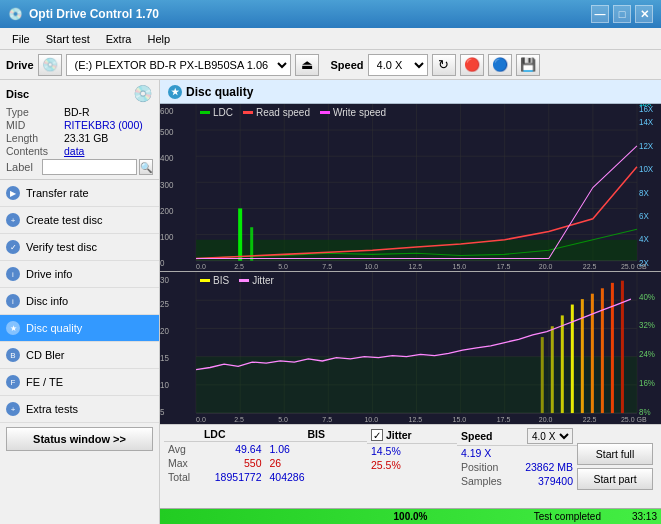 The image size is (661, 524). What do you see at coordinates (215, 477) in the screenshot?
I see `stats-ldc-total-row: Total 18951772` at bounding box center [215, 477].